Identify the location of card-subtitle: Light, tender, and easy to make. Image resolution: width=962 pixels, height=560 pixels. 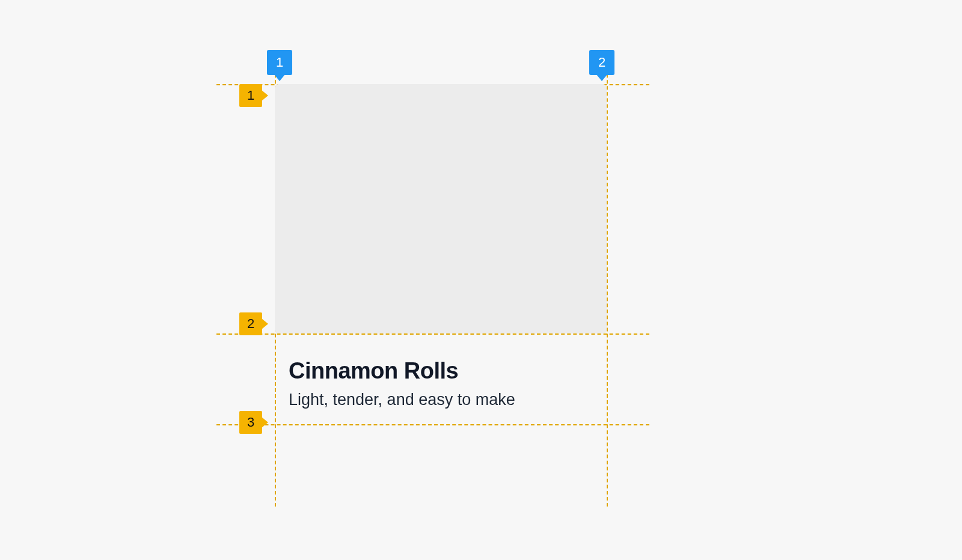
(402, 400).